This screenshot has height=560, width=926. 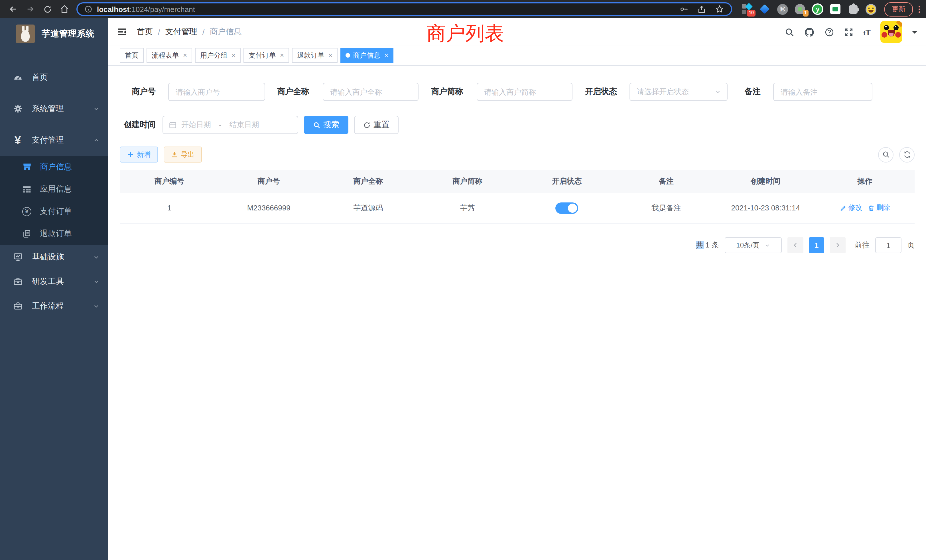 I want to click on active-dot, so click(x=348, y=55).